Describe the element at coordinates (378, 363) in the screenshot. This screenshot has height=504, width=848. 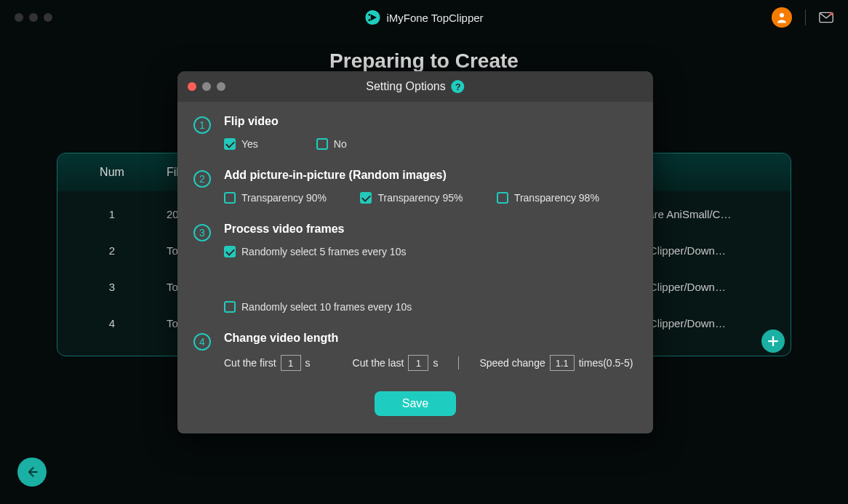
I see `cut-last-label: Cut the last` at that location.